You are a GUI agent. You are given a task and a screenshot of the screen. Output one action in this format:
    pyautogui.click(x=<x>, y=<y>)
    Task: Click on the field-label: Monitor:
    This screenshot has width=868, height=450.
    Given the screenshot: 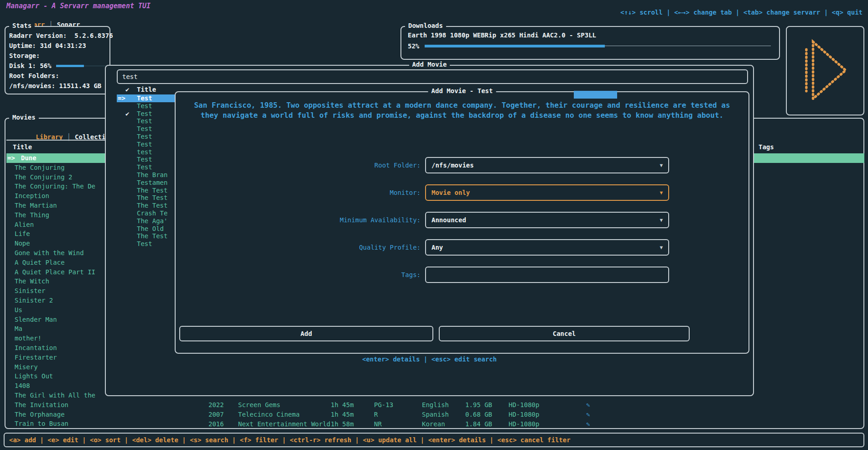 What is the action you would take?
    pyautogui.click(x=298, y=193)
    